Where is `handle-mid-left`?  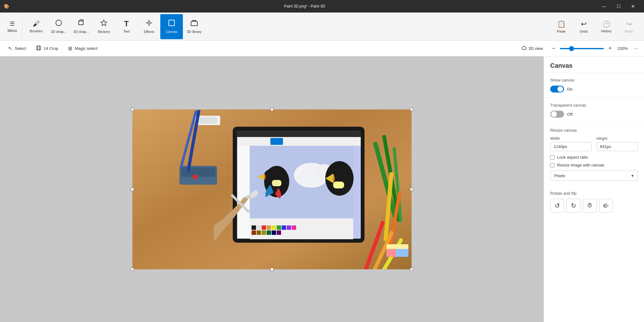
handle-mid-left is located at coordinates (132, 189).